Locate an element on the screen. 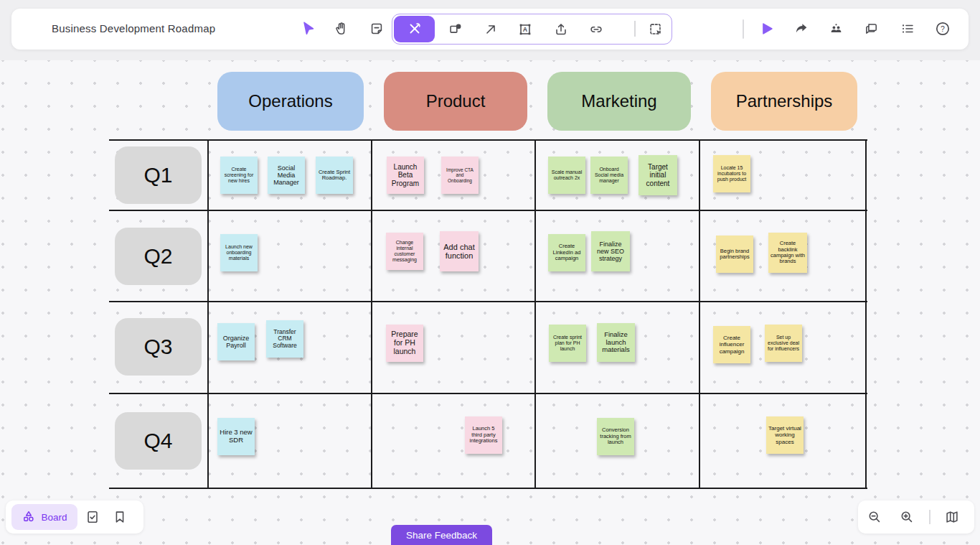  sticky-note: Create influencer campaign is located at coordinates (732, 345).